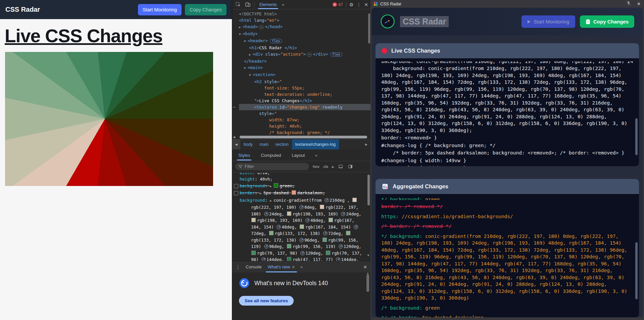  Describe the element at coordinates (254, 267) in the screenshot. I see `tab-console: Console` at that location.